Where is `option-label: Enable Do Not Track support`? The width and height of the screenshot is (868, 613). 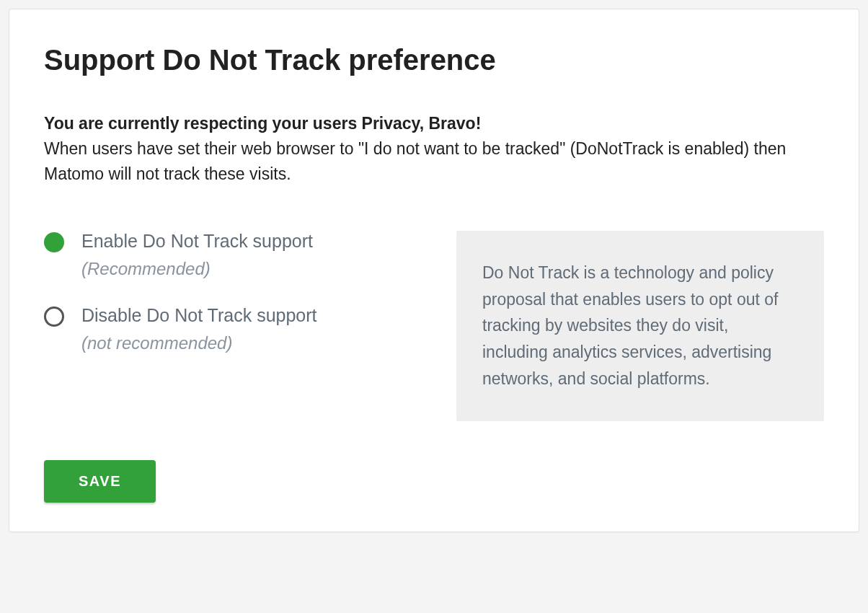
option-label: Enable Do Not Track support is located at coordinates (198, 241).